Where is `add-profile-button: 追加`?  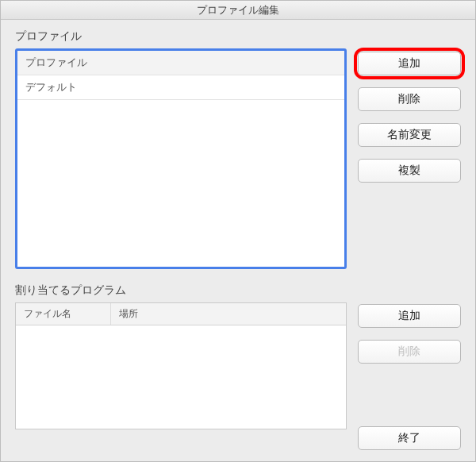 add-profile-button: 追加 is located at coordinates (409, 64).